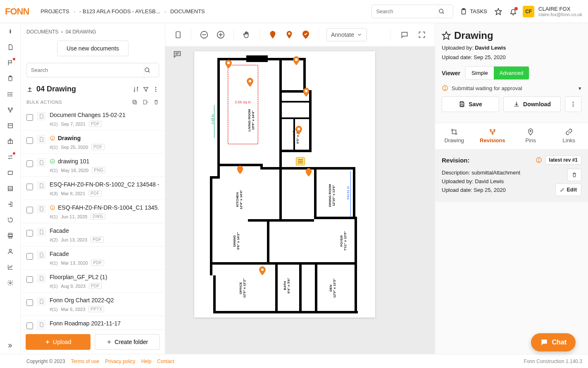  What do you see at coordinates (574, 175) in the screenshot?
I see `delete-revision-button` at bounding box center [574, 175].